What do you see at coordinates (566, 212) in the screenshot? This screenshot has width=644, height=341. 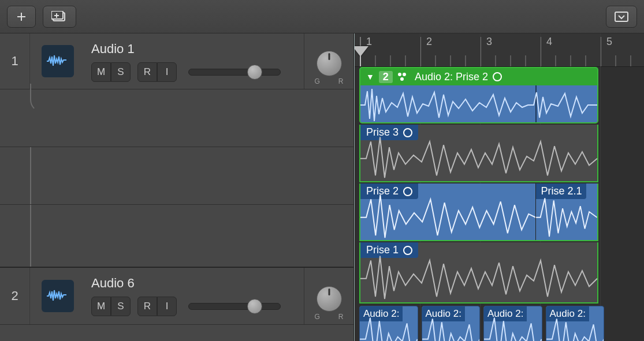 I see `take-cell-active: Prise 2.1` at bounding box center [566, 212].